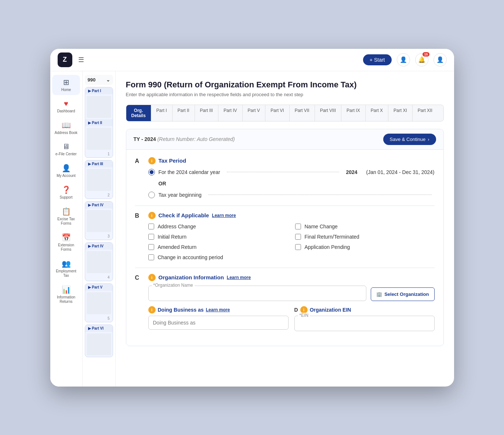  I want to click on tab-part-3: Part III, so click(207, 113).